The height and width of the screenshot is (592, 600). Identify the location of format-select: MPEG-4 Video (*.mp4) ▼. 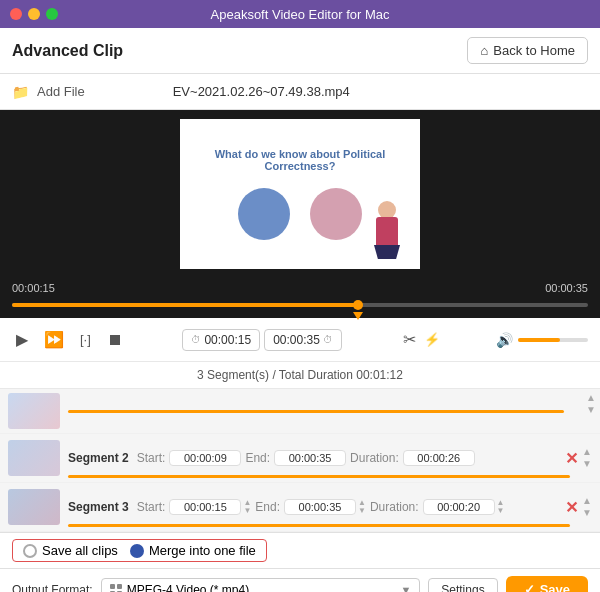
(261, 586).